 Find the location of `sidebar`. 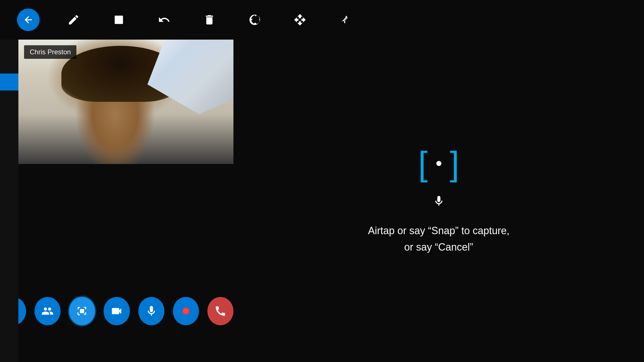

sidebar is located at coordinates (9, 201).